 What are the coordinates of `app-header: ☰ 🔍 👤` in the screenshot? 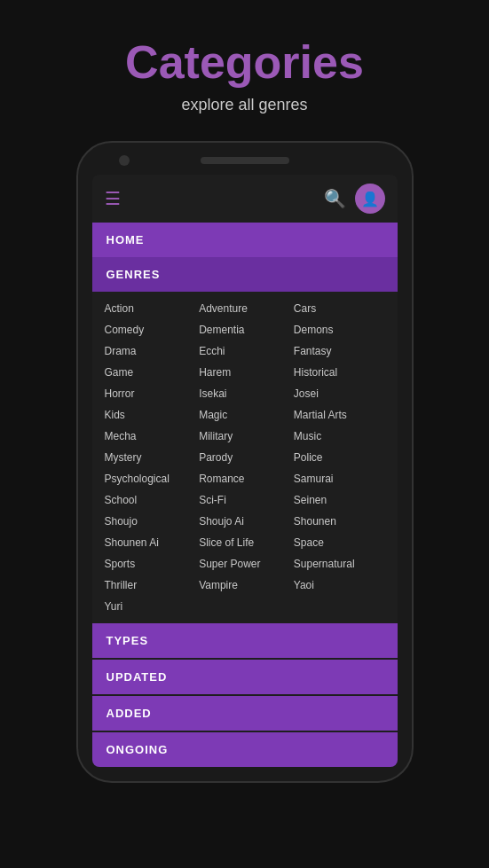 It's located at (245, 199).